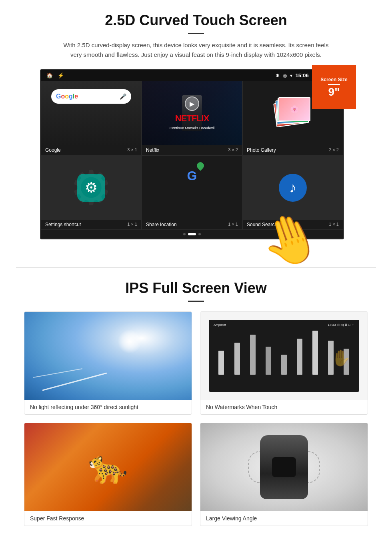  What do you see at coordinates (91, 188) in the screenshot?
I see `bg-gear-icon: ⚙` at bounding box center [91, 188].